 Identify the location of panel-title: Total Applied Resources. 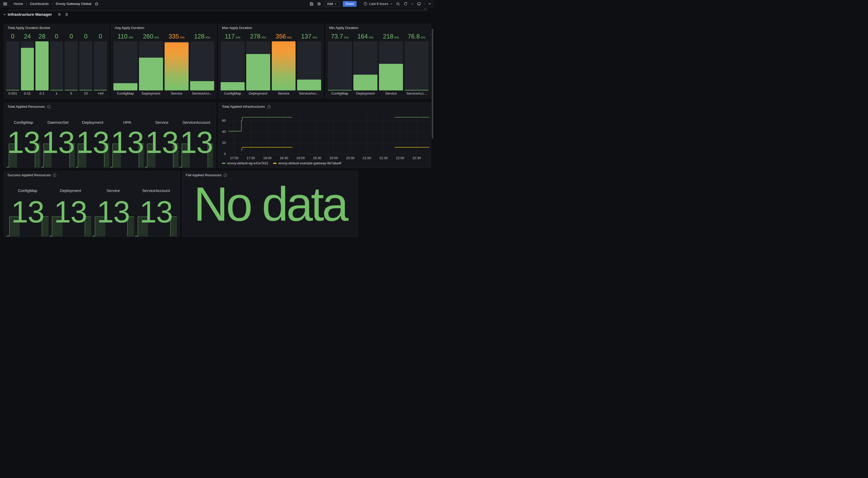
(26, 107).